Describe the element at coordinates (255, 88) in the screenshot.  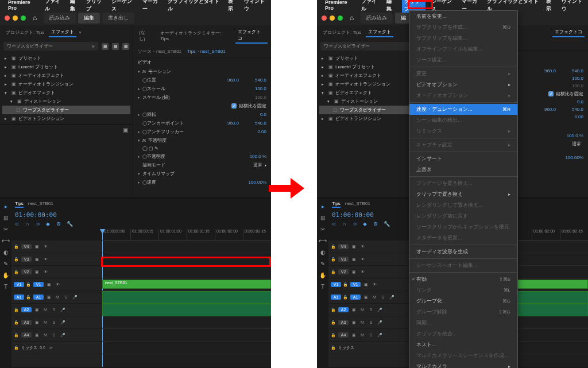
I see `scale-value: 100.0` at that location.